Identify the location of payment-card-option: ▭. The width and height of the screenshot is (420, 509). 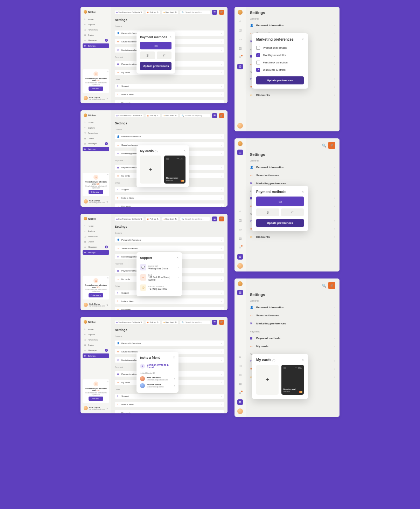
(156, 46).